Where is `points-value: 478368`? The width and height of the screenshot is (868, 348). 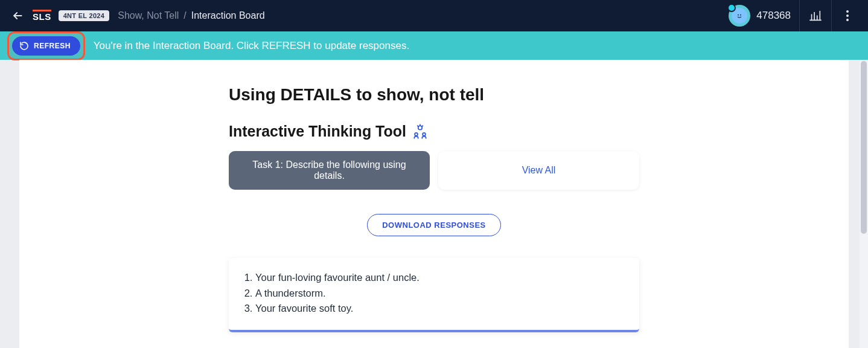
points-value: 478368 is located at coordinates (774, 16).